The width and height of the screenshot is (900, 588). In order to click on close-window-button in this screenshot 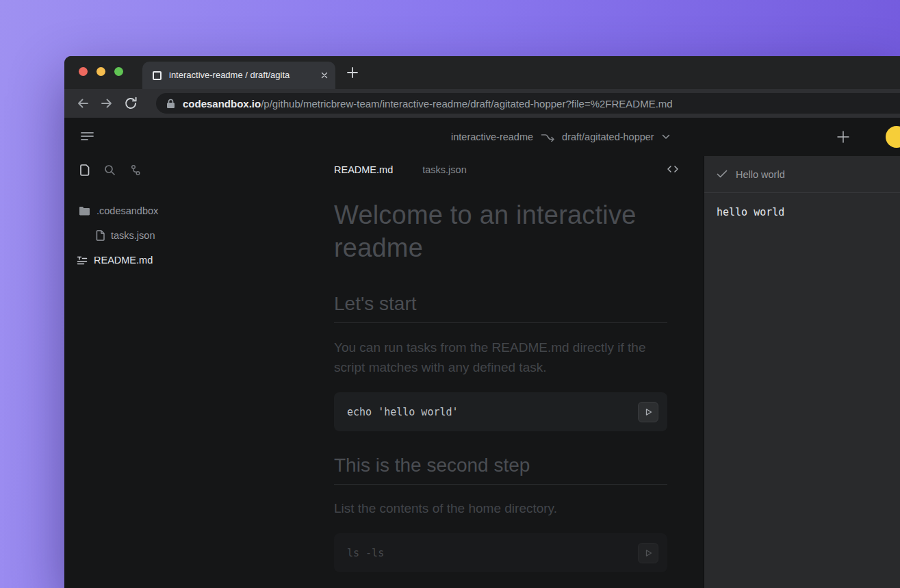, I will do `click(83, 71)`.